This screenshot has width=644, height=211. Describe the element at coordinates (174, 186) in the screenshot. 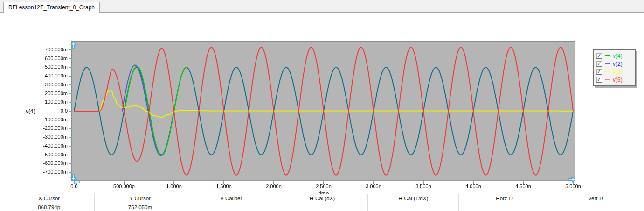

I see `x-tick-label: 1.000n` at that location.